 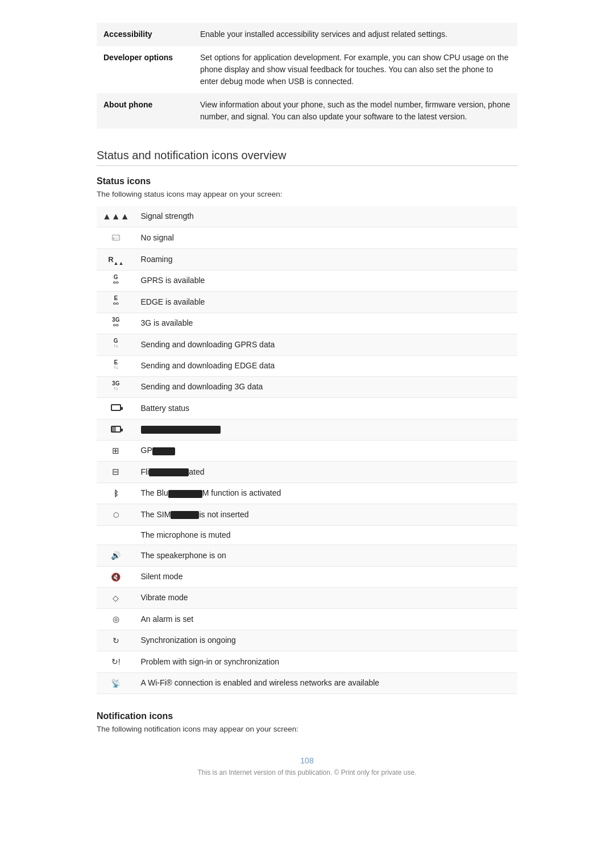 I want to click on icon-symbol: 📡, so click(x=116, y=683).